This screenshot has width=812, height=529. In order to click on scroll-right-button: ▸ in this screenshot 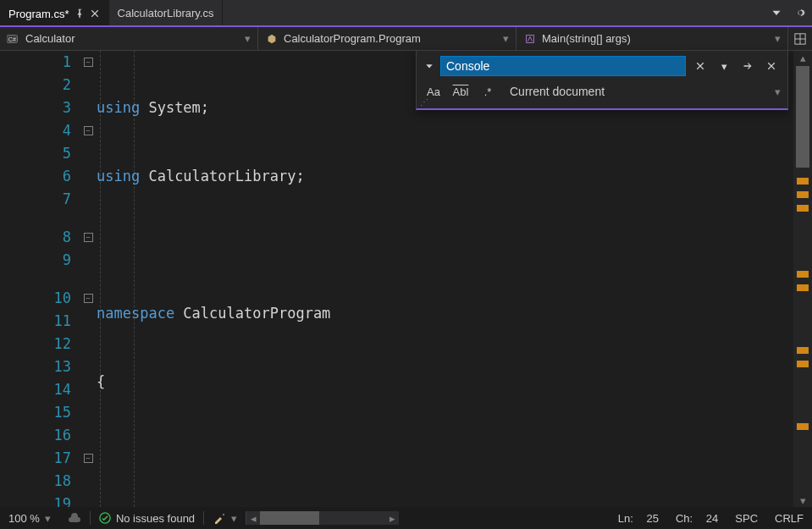, I will do `click(392, 518)`.